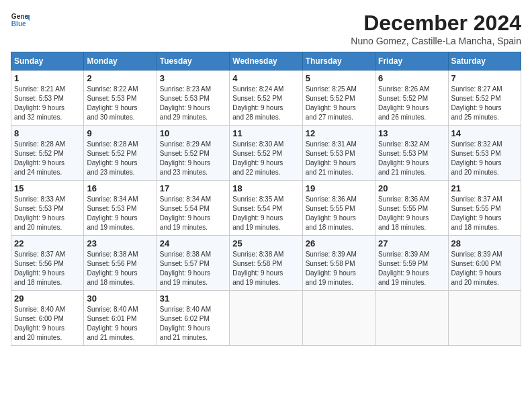 This screenshot has height=411, width=532. I want to click on day-number: 3, so click(193, 78).